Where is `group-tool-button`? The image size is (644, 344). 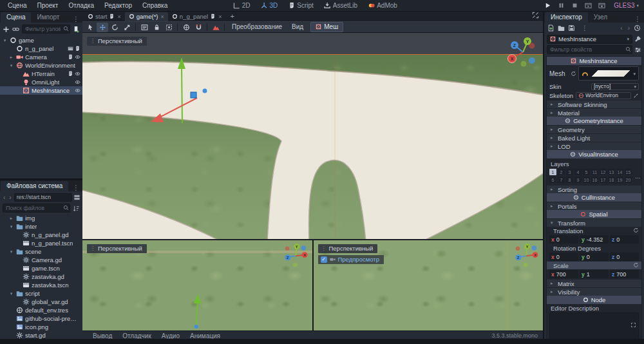
group-tool-button is located at coordinates (169, 27).